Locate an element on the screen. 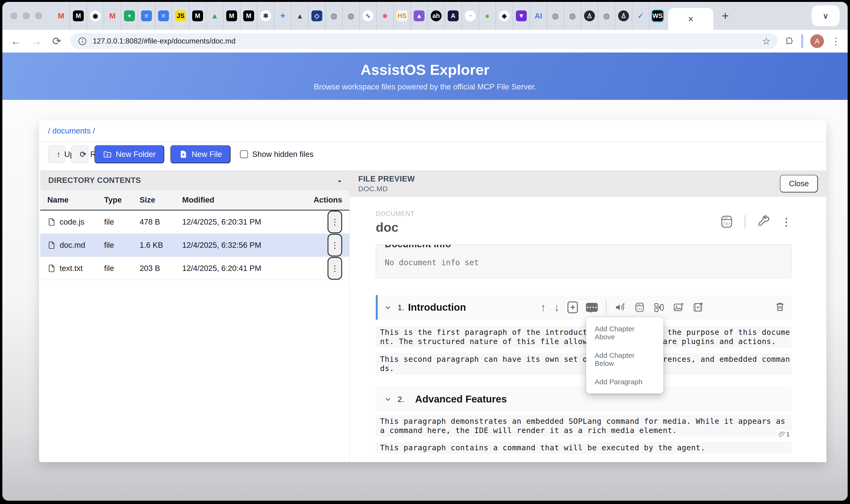 The width and height of the screenshot is (850, 504). kebab-menu-icon: ⋮ is located at coordinates (786, 222).